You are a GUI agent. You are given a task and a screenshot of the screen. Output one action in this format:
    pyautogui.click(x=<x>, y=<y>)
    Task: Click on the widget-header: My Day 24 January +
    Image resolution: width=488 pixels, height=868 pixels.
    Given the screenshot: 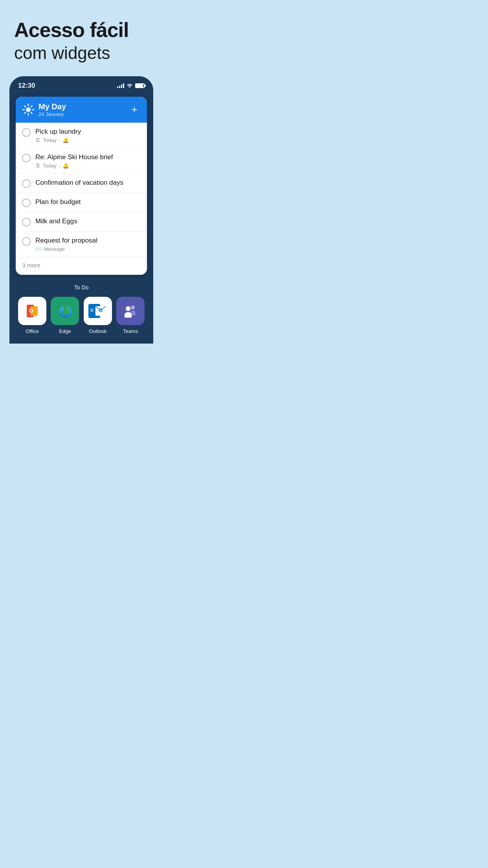 What is the action you would take?
    pyautogui.click(x=81, y=110)
    